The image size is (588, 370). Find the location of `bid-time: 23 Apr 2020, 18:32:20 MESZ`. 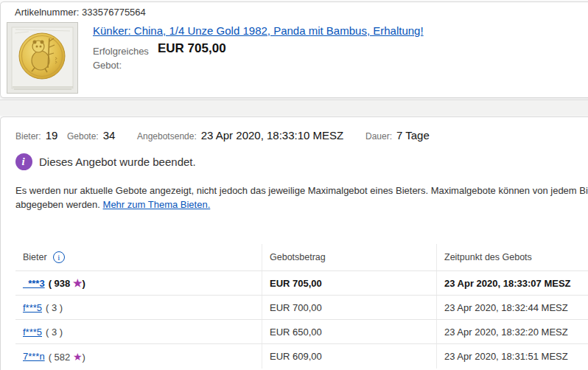

bid-time: 23 Apr 2020, 18:32:20 MESZ is located at coordinates (513, 332).